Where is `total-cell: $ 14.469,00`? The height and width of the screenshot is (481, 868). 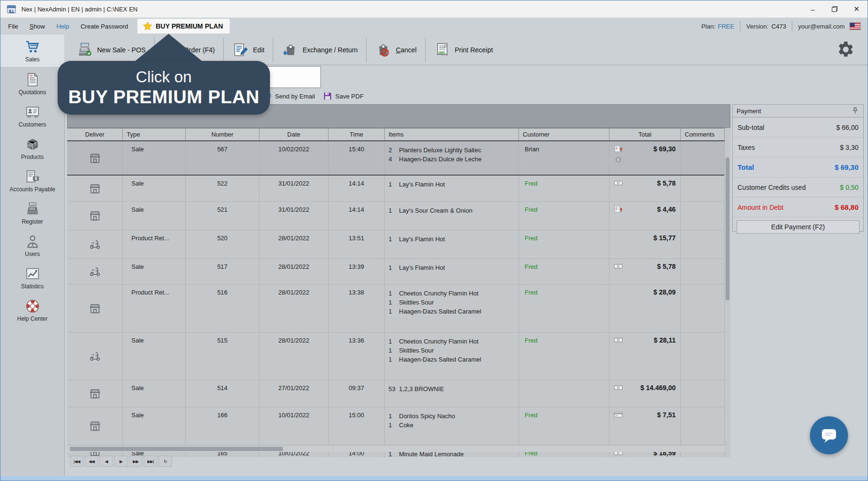
total-cell: $ 14.469,00 is located at coordinates (645, 393).